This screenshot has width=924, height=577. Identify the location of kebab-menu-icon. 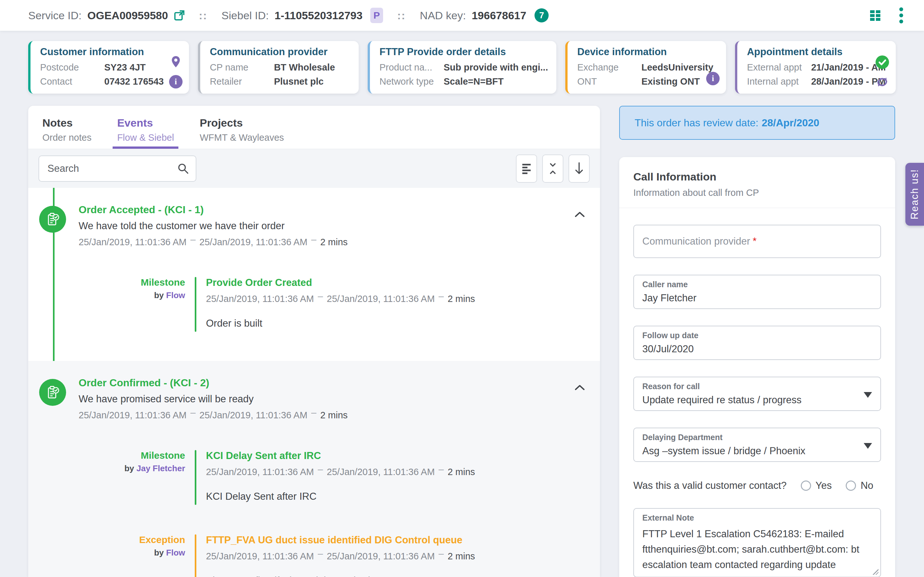
(901, 15).